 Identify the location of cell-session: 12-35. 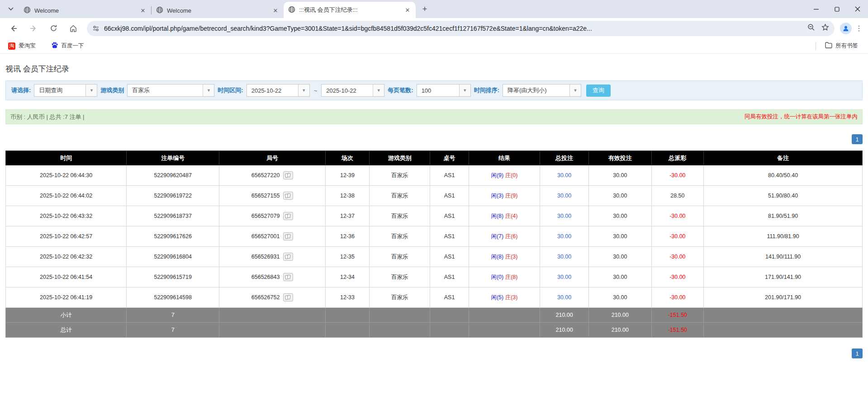
(347, 257).